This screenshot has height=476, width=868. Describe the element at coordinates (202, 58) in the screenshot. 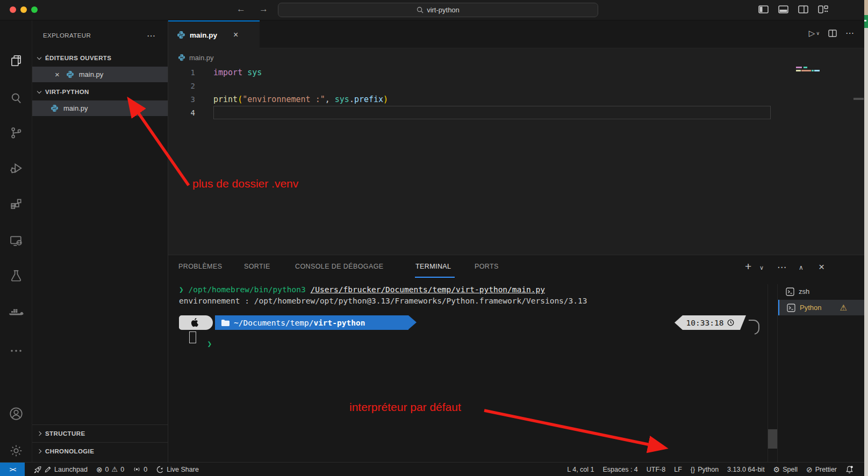

I see `breadcrumb-item: main.py` at that location.